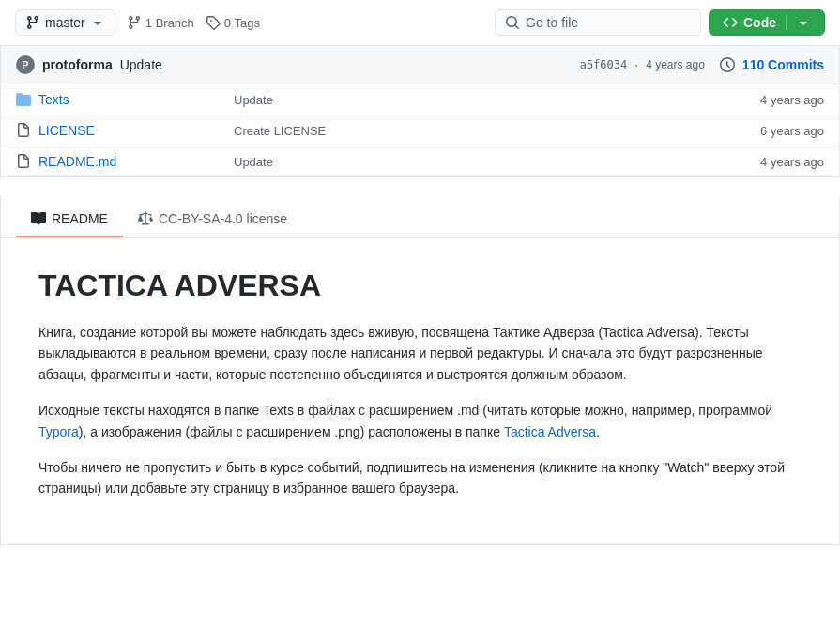 The width and height of the screenshot is (840, 628). I want to click on code-button: Code, so click(767, 23).